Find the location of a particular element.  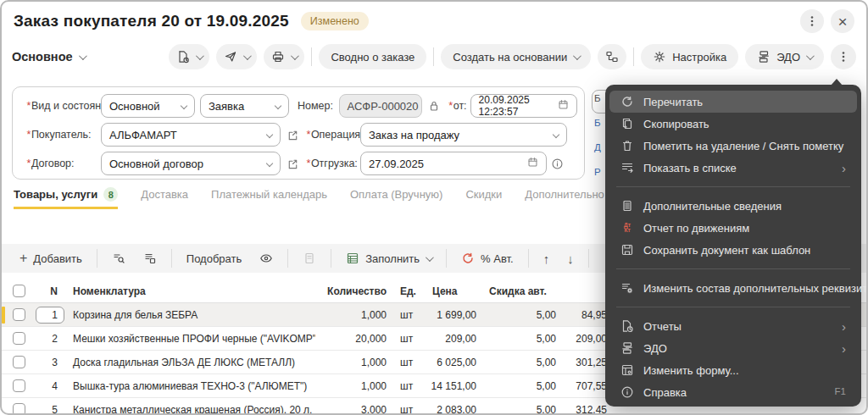

tab-4: Скидки is located at coordinates (483, 198).